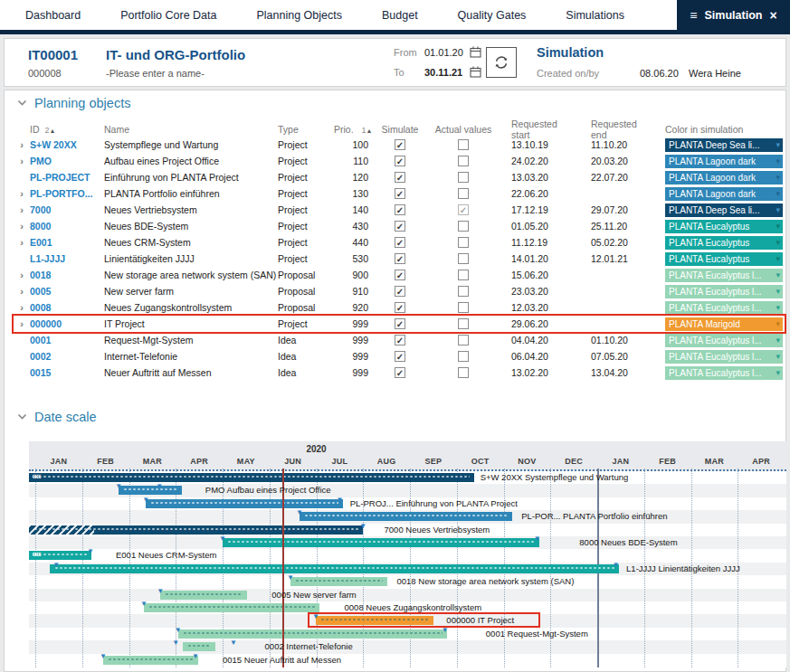  I want to click on calendar-icon, so click(476, 52).